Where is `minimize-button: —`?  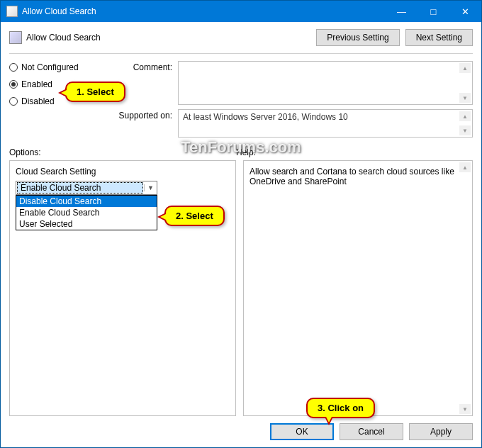 minimize-button: — is located at coordinates (401, 11).